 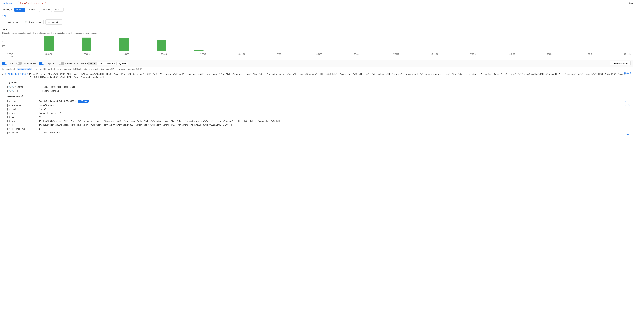 I want to click on log-label-job-icons: ▐ 🔍 🔍, so click(x=10, y=91).